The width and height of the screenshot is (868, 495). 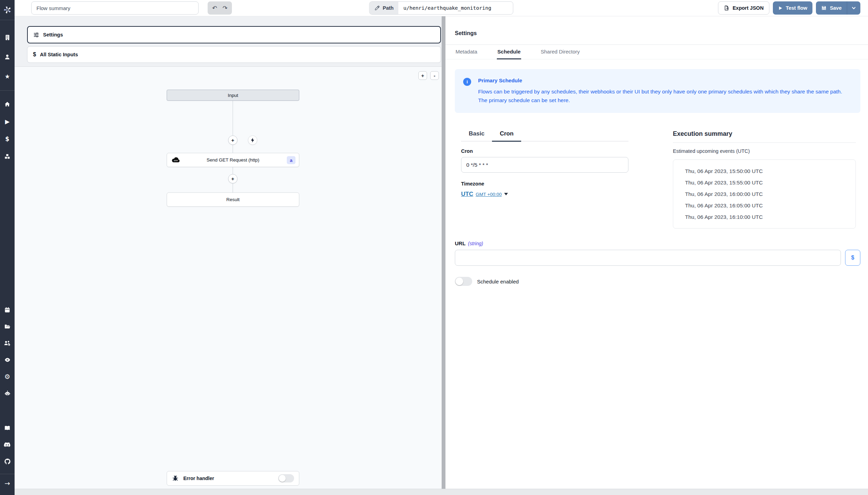 What do you see at coordinates (377, 8) in the screenshot?
I see `pencil-icon` at bounding box center [377, 8].